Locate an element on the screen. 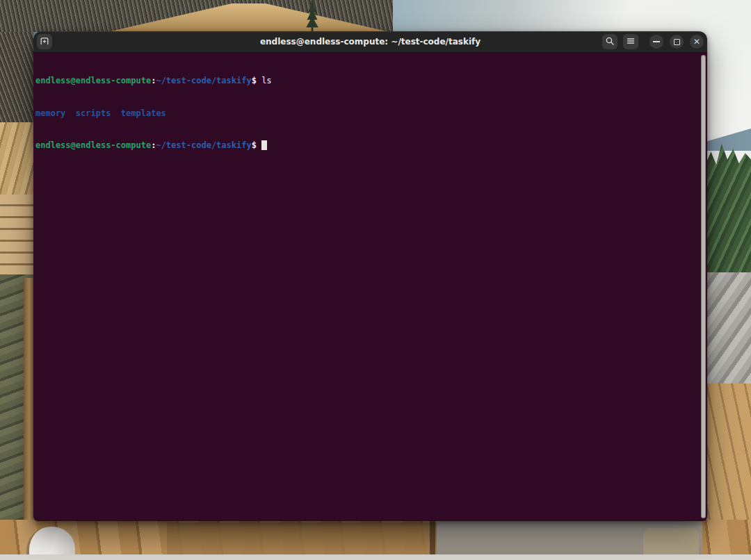 The height and width of the screenshot is (560, 751). minimize-button is located at coordinates (656, 42).